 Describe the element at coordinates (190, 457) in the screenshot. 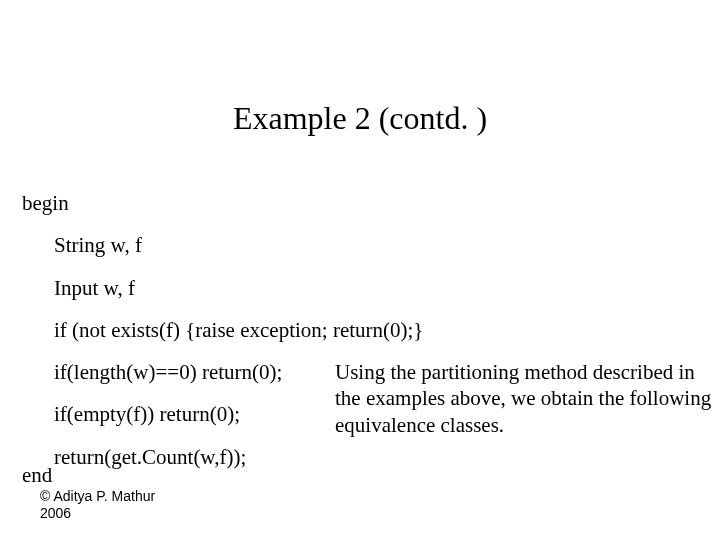

I see `code-line-6: return(get.Count(w,f));` at that location.